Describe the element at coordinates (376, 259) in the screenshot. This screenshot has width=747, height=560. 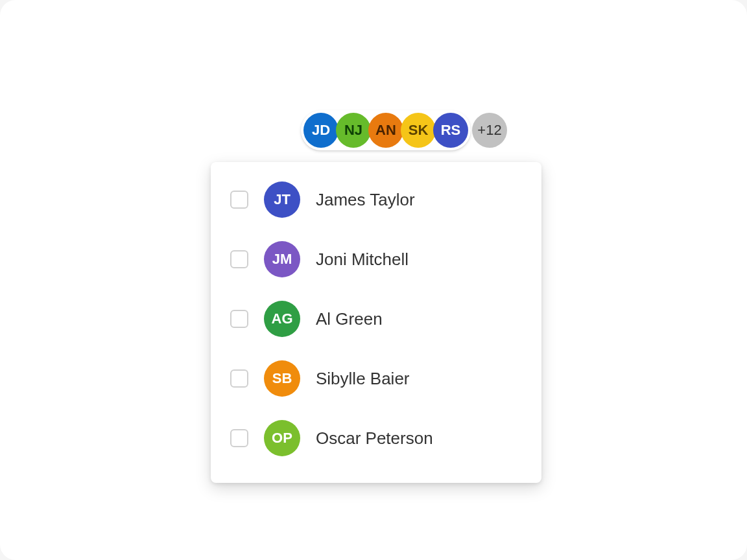
I see `list-item: JM Joni Mitchell` at that location.